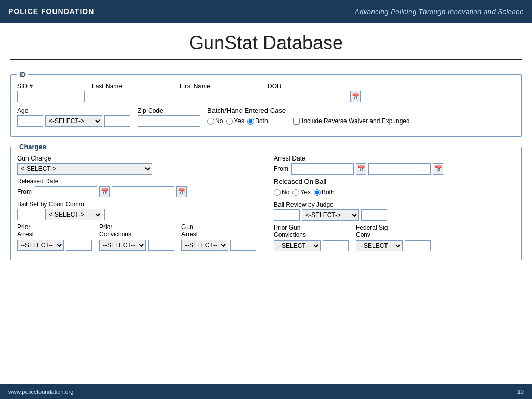  Describe the element at coordinates (301, 192) in the screenshot. I see `bail-yes-option: Yes` at that location.